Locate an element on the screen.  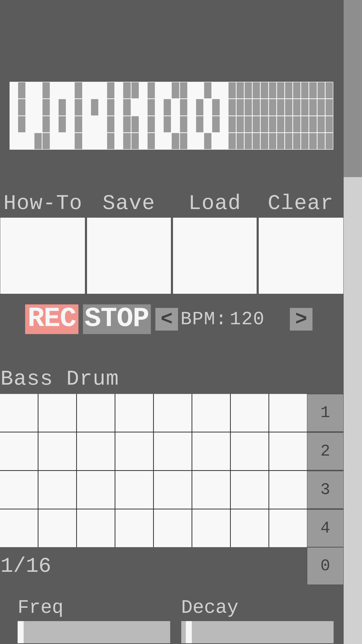
menu-item-save: Save is located at coordinates (129, 242).